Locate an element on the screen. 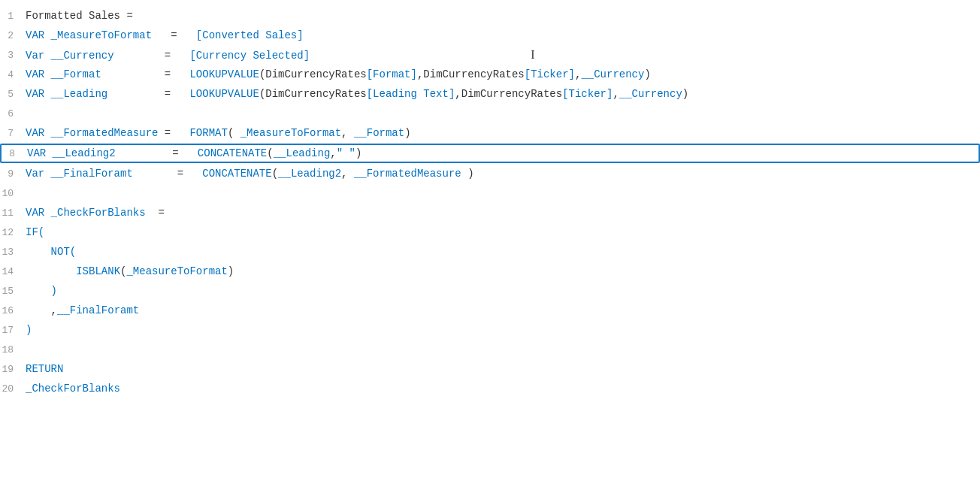  code-token: __Format is located at coordinates (77, 74).